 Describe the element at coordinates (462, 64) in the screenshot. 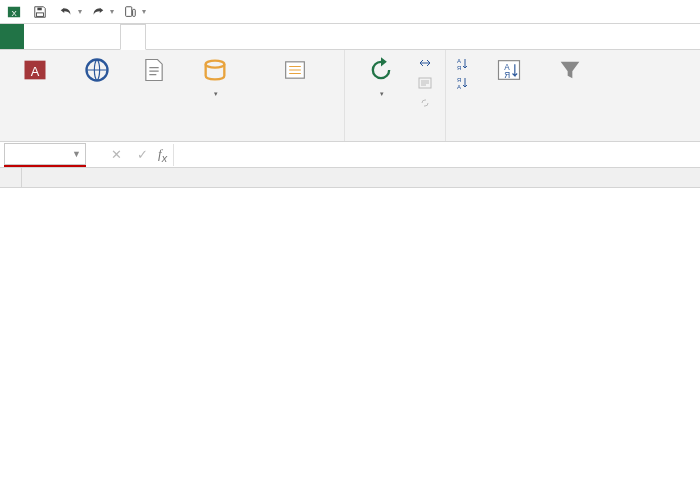

I see `sort-asc-icon: AЯ` at that location.